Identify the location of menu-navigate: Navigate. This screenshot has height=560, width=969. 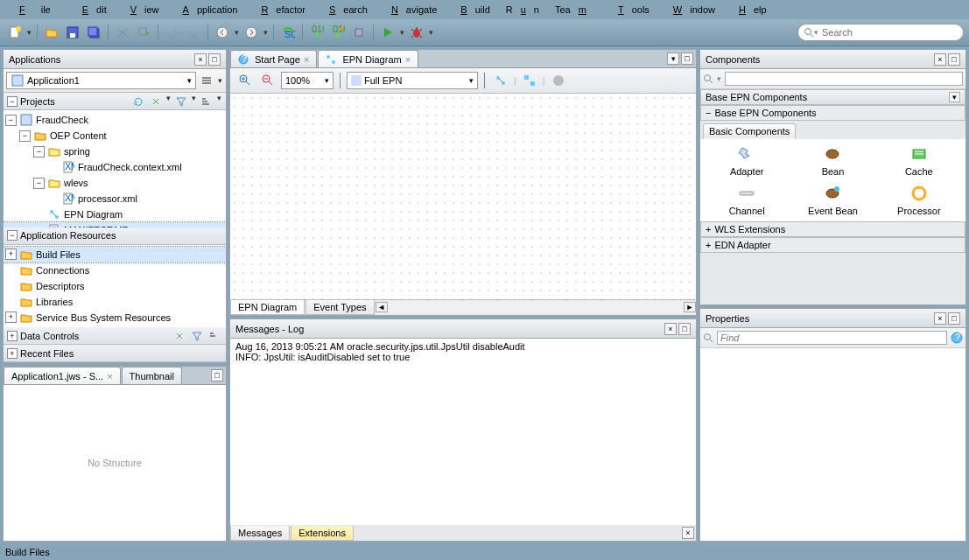
(410, 10).